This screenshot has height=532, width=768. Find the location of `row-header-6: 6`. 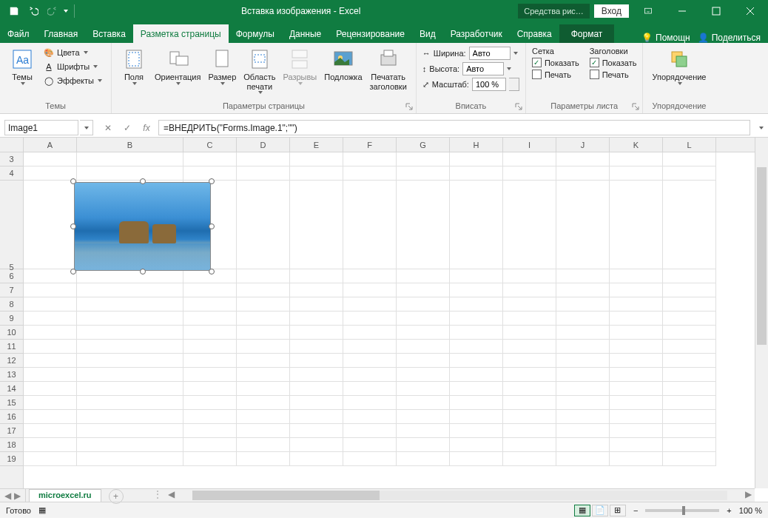

row-header-6: 6 is located at coordinates (12, 277).